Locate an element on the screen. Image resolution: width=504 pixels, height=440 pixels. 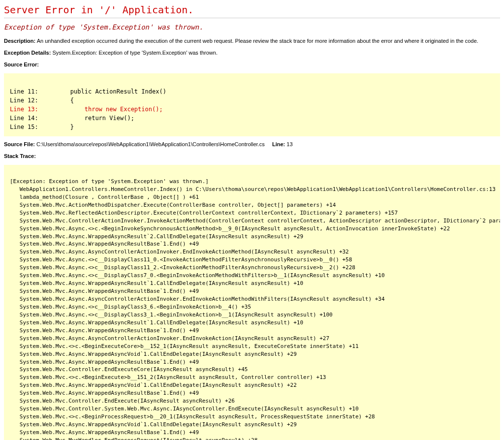
source-error-section: Source Error: is located at coordinates (252, 64).